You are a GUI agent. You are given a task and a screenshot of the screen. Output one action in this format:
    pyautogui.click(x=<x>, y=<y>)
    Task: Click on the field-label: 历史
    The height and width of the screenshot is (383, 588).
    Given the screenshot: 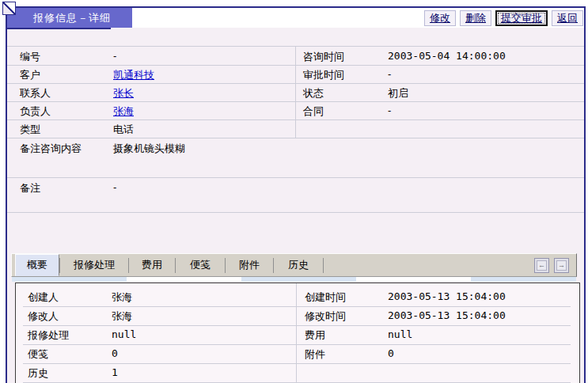 What is the action you would take?
    pyautogui.click(x=38, y=374)
    